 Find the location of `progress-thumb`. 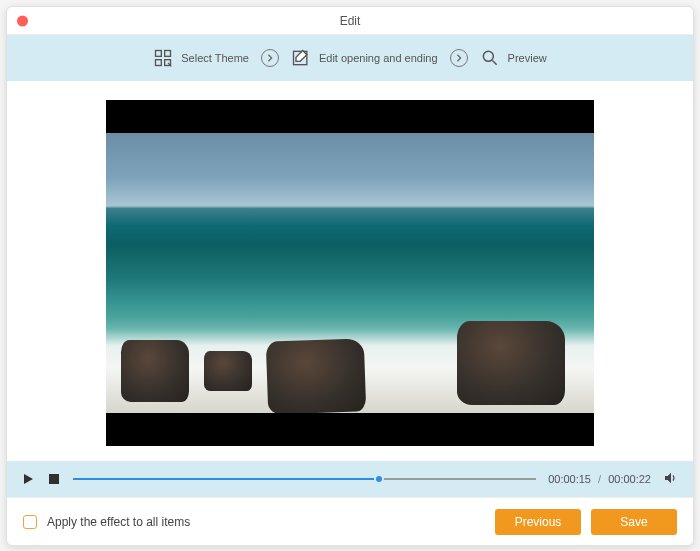

progress-thumb is located at coordinates (379, 479).